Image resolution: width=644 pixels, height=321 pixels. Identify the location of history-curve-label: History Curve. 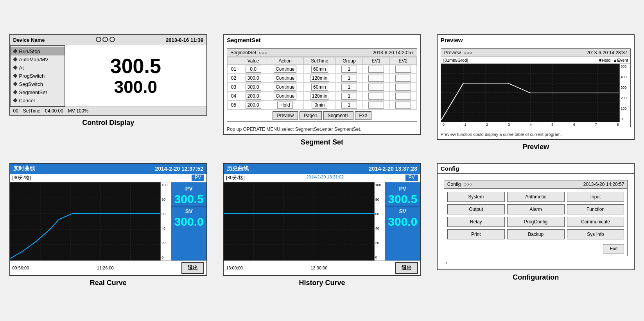
(322, 283).